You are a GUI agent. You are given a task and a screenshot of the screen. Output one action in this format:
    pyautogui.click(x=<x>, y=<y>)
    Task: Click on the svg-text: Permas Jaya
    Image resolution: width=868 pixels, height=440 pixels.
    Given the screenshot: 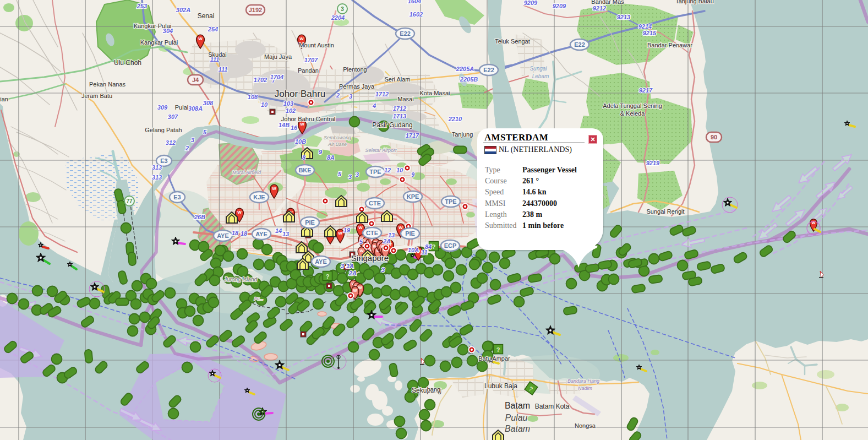 What is the action you would take?
    pyautogui.click(x=357, y=86)
    